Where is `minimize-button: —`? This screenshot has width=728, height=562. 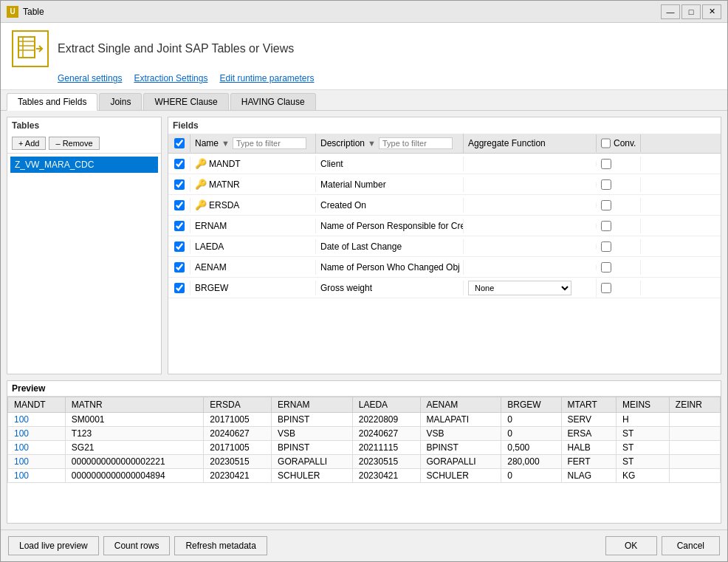 minimize-button: — is located at coordinates (670, 12).